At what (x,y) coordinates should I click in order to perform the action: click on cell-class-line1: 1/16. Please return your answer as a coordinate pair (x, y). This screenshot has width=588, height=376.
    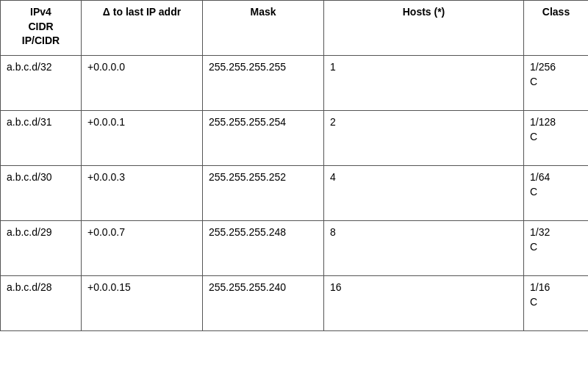
    Looking at the image, I should click on (539, 287).